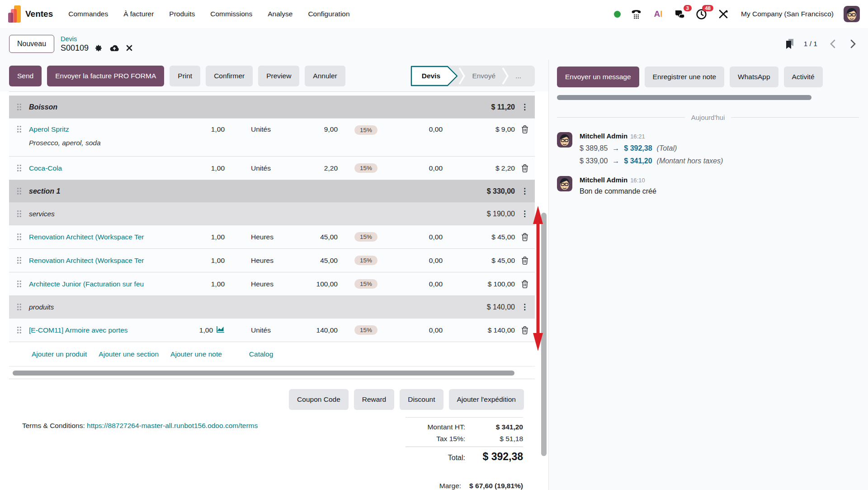  Describe the element at coordinates (754, 77) in the screenshot. I see `whatsapp-button: WhatsApp` at that location.